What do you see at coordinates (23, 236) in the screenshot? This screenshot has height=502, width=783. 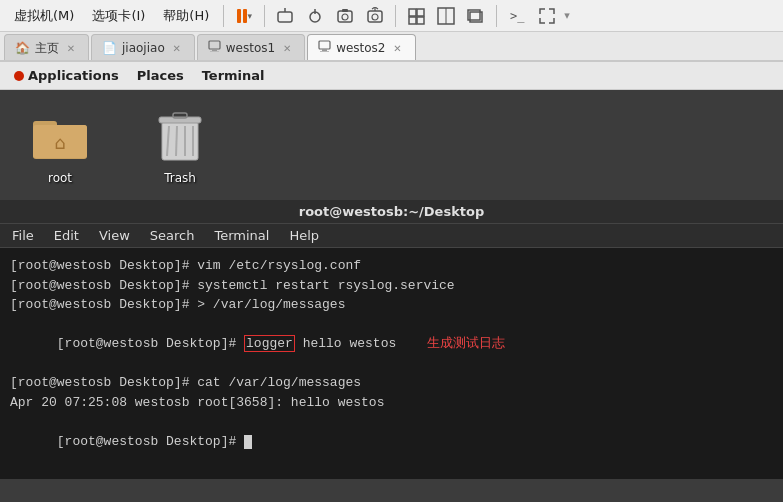 I see `terminal-file-menu: File` at bounding box center [23, 236].